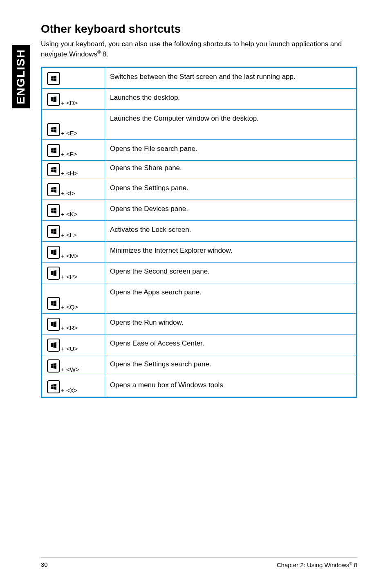  I want to click on key-combo: + <M>, so click(69, 256).